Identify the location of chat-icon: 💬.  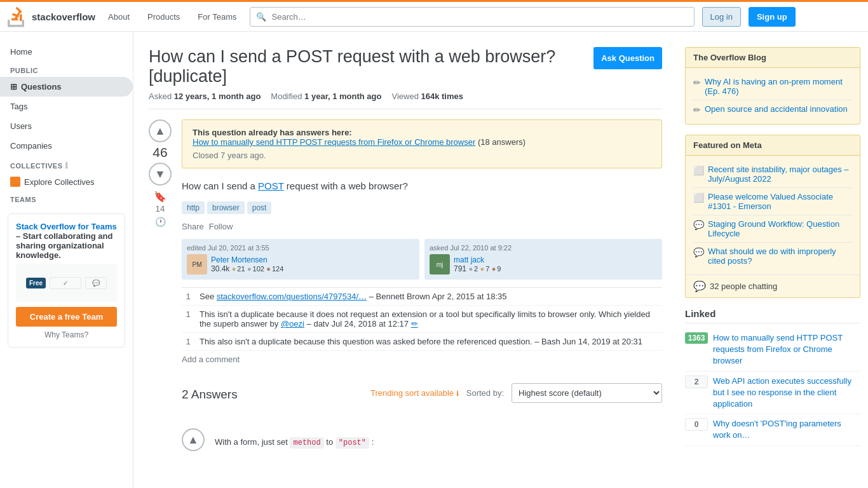
(700, 286).